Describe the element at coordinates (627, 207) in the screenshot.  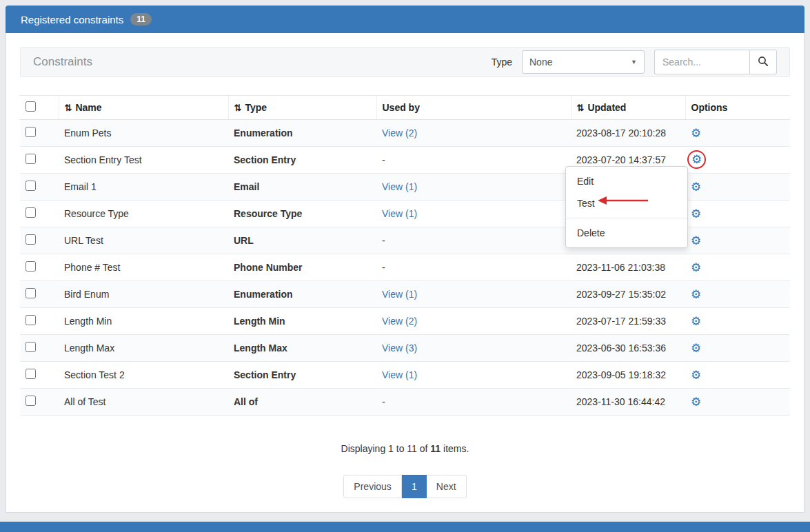
I see `options-dropdown-menu: EditTestDelete` at that location.